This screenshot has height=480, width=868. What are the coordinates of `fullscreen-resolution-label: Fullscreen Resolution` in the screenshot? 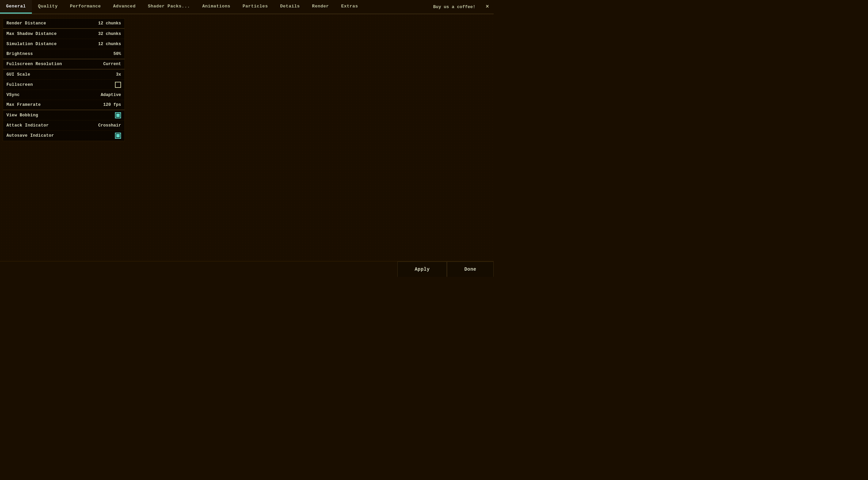 It's located at (34, 64).